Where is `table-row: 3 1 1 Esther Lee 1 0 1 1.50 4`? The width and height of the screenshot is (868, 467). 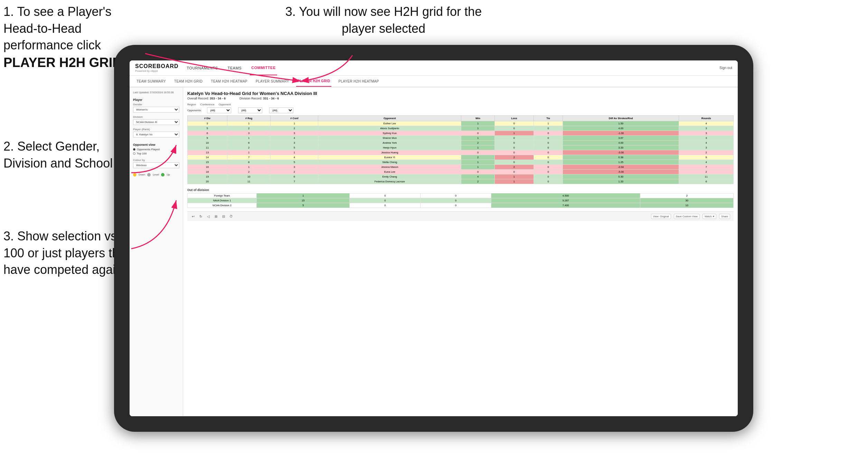 table-row: 3 1 1 Esther Lee 1 0 1 1.50 4 is located at coordinates (461, 124).